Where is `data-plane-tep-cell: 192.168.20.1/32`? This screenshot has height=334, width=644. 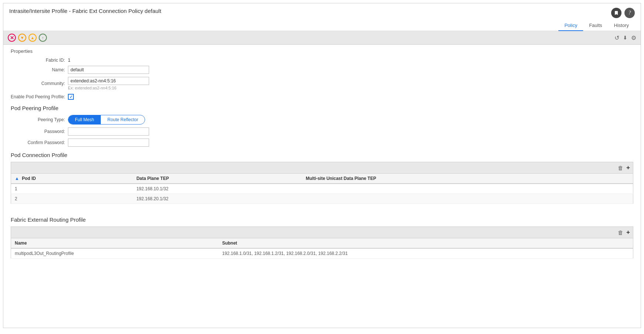 data-plane-tep-cell: 192.168.20.1/32 is located at coordinates (218, 199).